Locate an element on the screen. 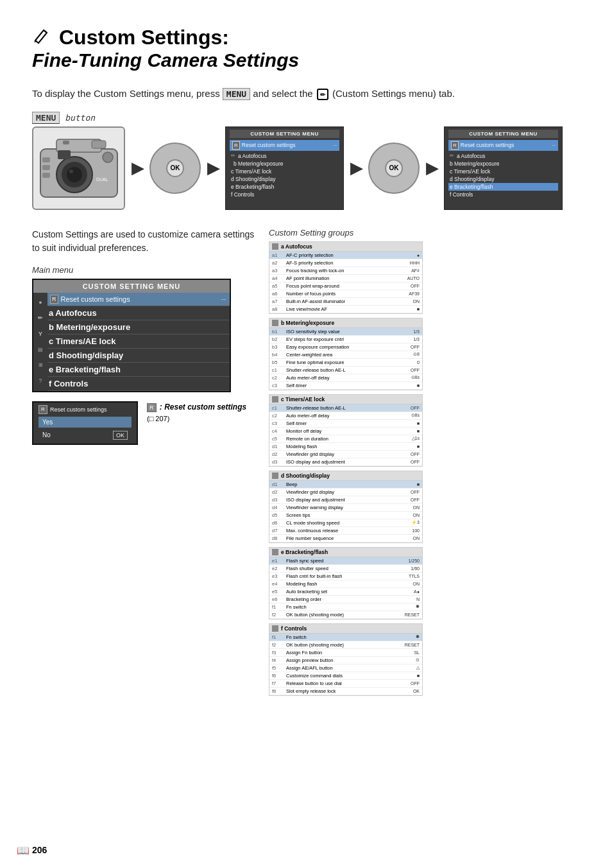 Image resolution: width=612 pixels, height=868 pixels. group-row-d8: d8 File number sequence ON is located at coordinates (346, 539).